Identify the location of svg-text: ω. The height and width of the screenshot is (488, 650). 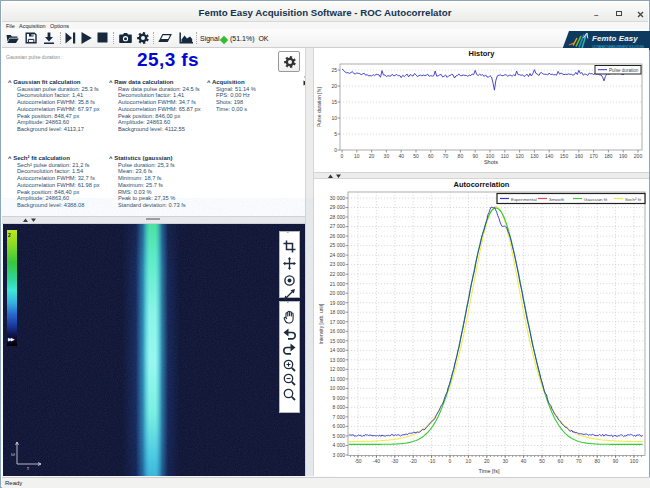
(13, 454).